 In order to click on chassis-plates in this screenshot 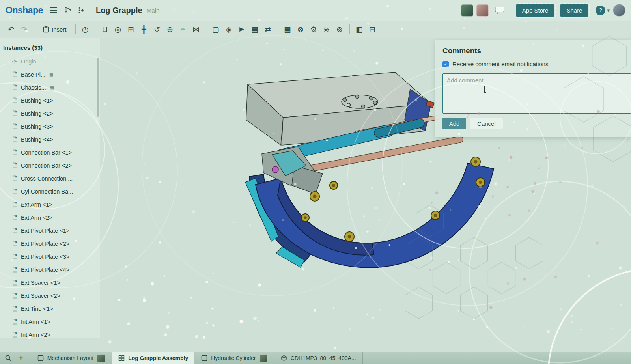, I will do `click(340, 109)`.